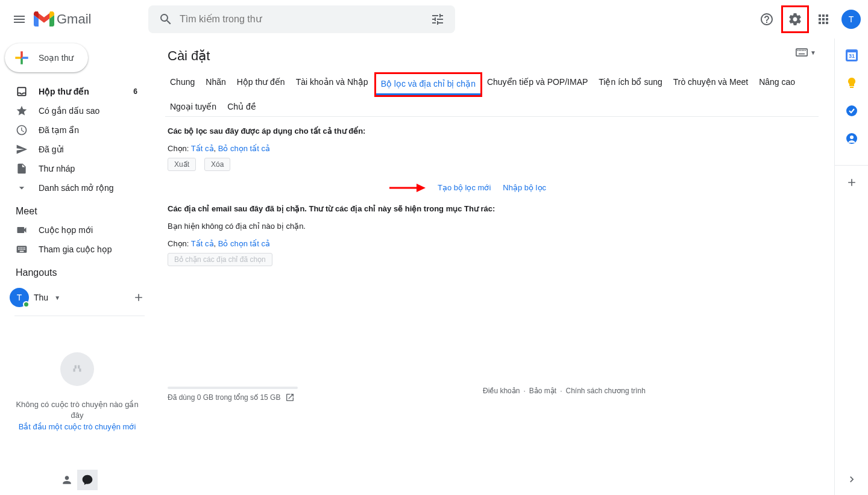  I want to click on send-icon, so click(22, 149).